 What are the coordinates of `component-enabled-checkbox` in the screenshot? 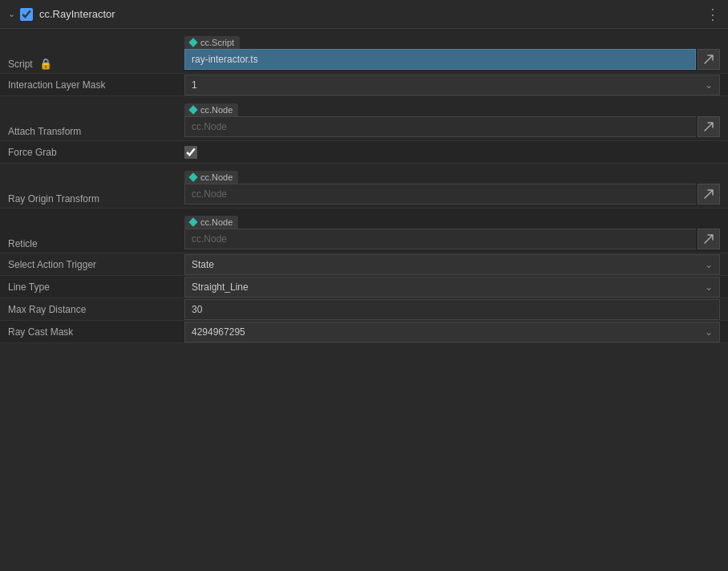 It's located at (26, 14).